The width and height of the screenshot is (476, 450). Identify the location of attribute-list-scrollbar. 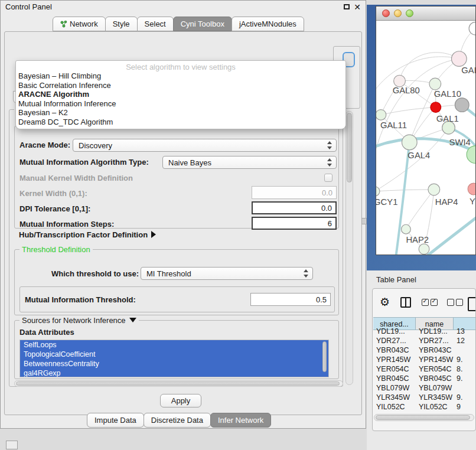
(325, 358).